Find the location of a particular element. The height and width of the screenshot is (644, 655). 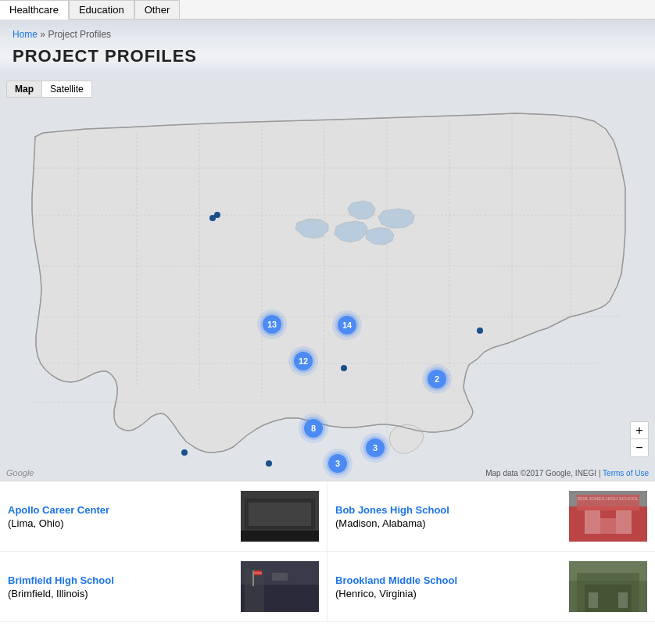

breadcrumb-current: Project Profiles is located at coordinates (80, 34).